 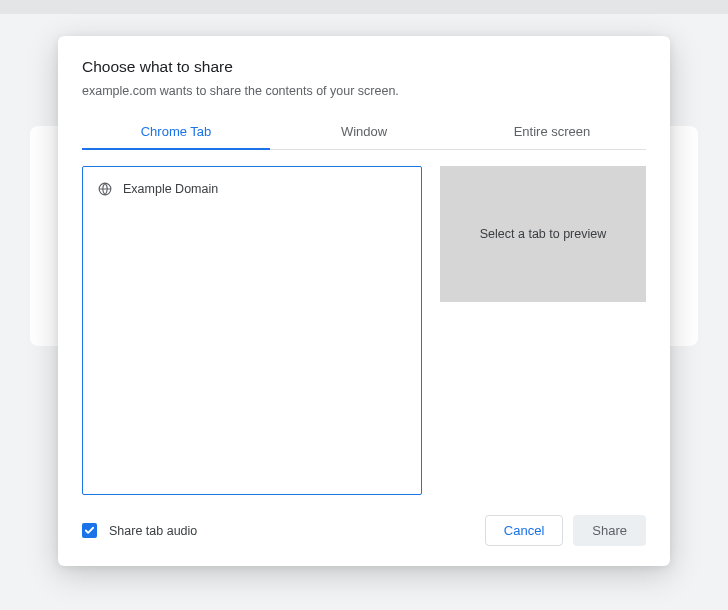 What do you see at coordinates (610, 530) in the screenshot?
I see `share-button-label: Share` at bounding box center [610, 530].